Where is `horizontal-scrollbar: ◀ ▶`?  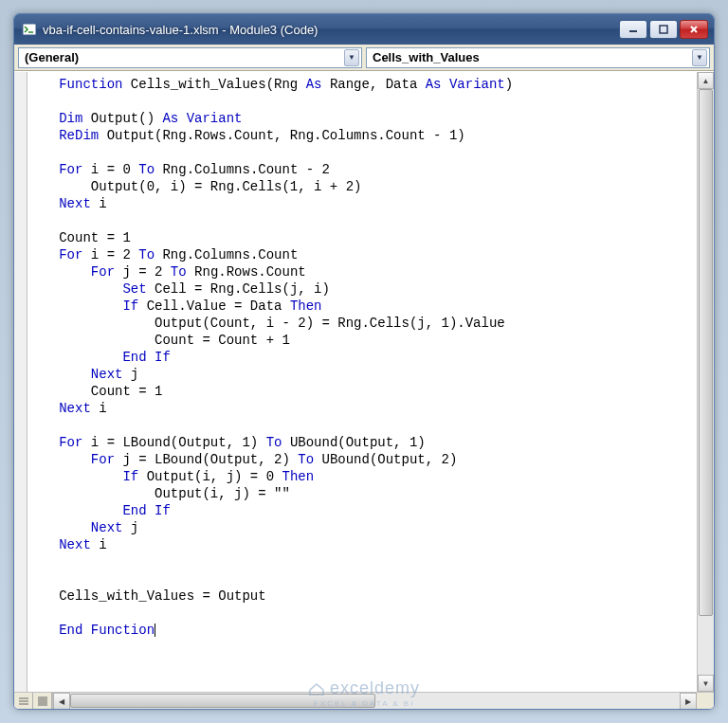 horizontal-scrollbar: ◀ ▶ is located at coordinates (375, 701).